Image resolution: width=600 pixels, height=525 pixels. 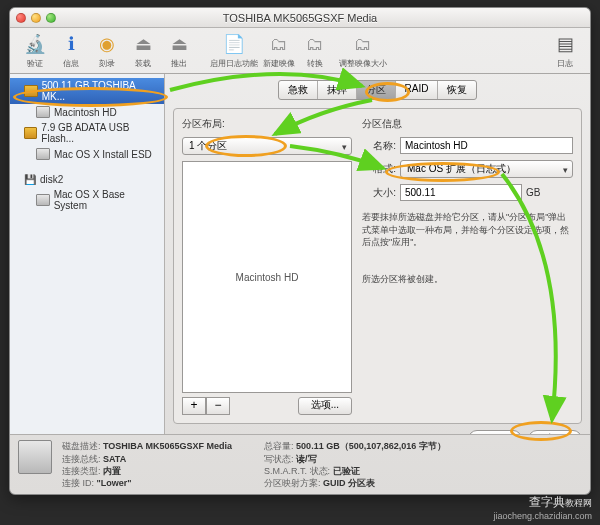 I want to click on microscope-icon: 🔬, so click(x=35, y=44).